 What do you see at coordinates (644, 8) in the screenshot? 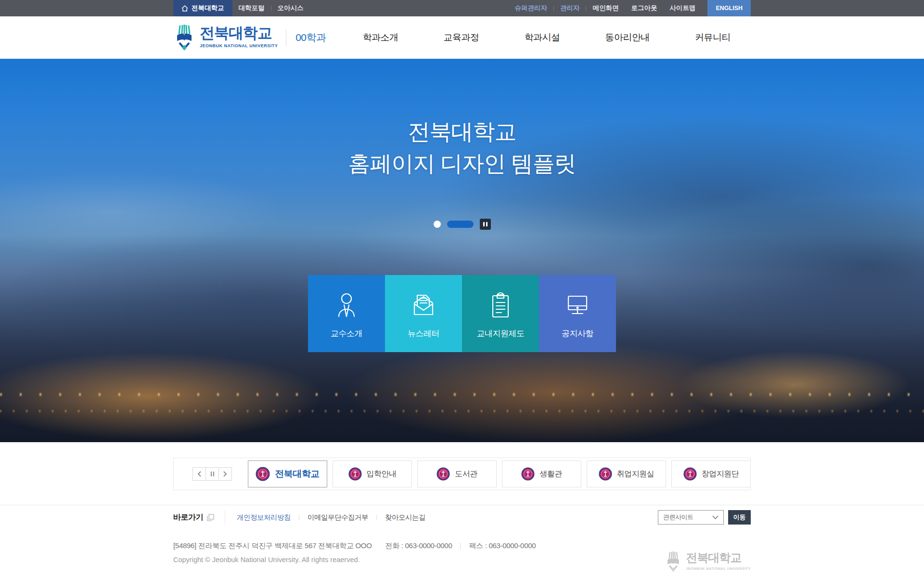
I see `topbar-link-logout: 로그아웃` at bounding box center [644, 8].